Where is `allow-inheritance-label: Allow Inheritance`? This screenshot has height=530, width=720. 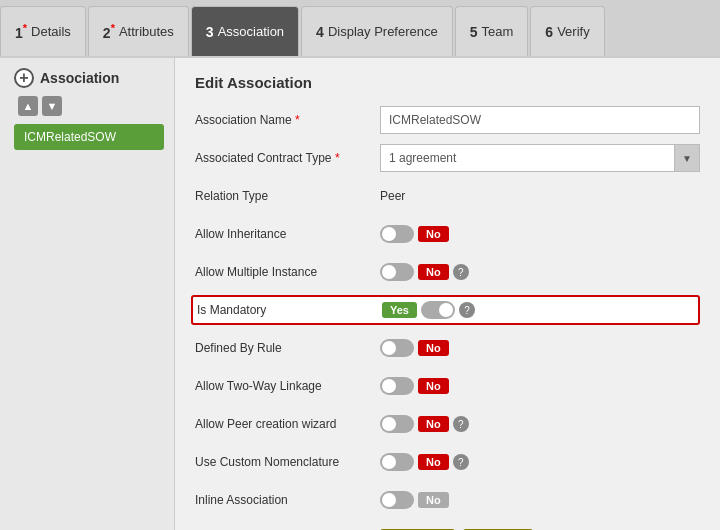 allow-inheritance-label: Allow Inheritance is located at coordinates (288, 234).